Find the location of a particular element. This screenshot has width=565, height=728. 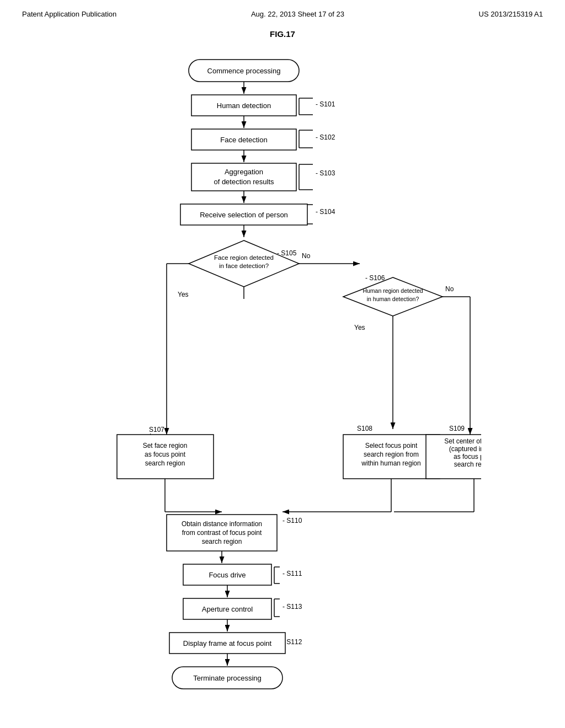

human-detection-label: Human detection is located at coordinates (244, 106).